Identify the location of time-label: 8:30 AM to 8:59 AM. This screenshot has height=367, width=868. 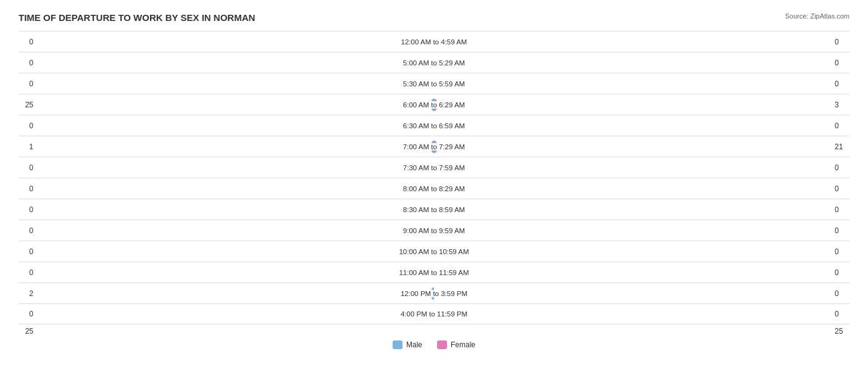
(434, 210).